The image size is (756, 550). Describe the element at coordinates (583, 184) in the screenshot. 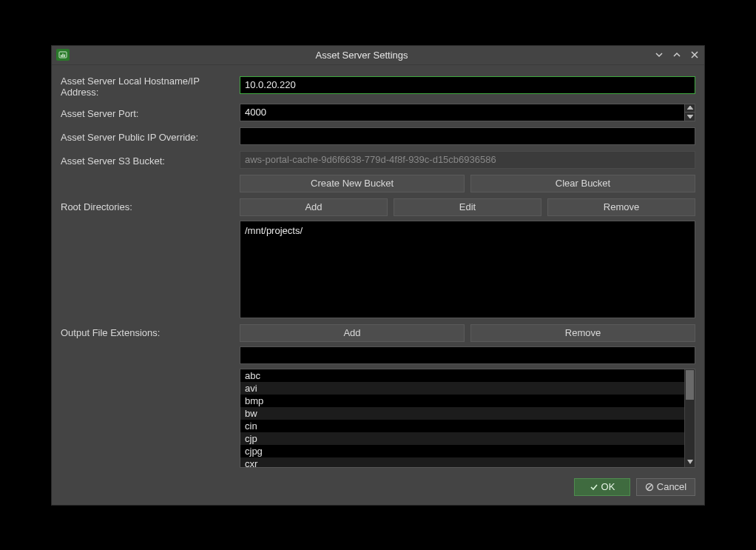

I see `clear-bucket-button: Clear Bucket` at that location.